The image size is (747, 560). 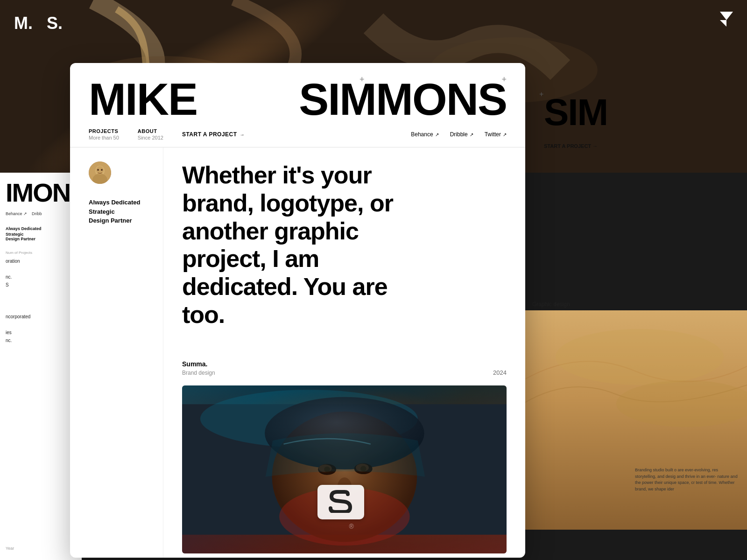 I want to click on nav-twitter: Twitter ↗, so click(x=496, y=134).